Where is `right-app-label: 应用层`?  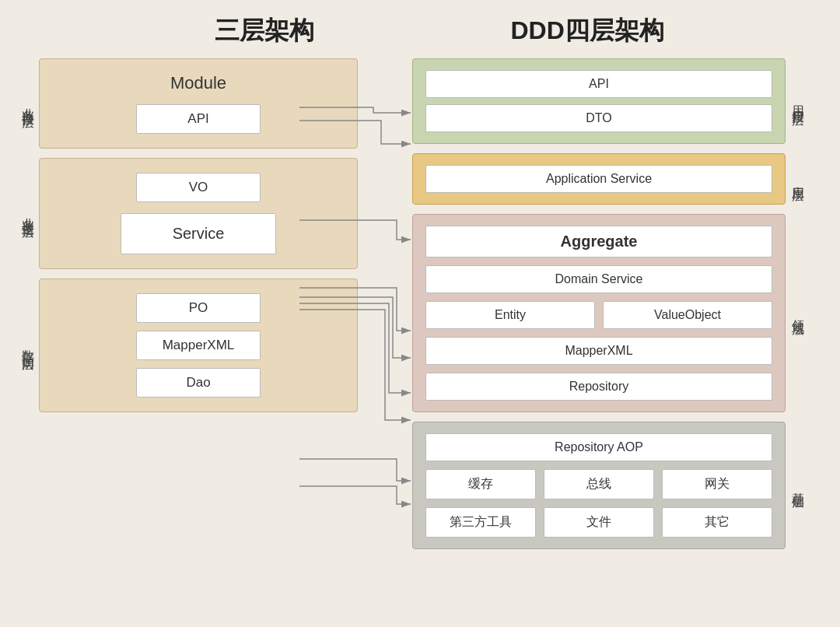
right-app-label: 应用层 is located at coordinates (797, 179).